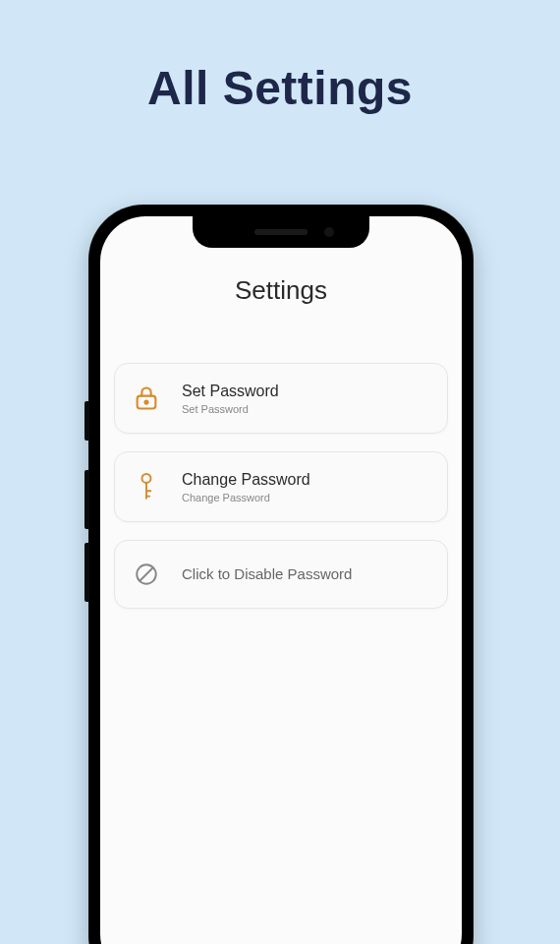  What do you see at coordinates (307, 574) in the screenshot?
I see `disable-password-title: Click to Disable Password` at bounding box center [307, 574].